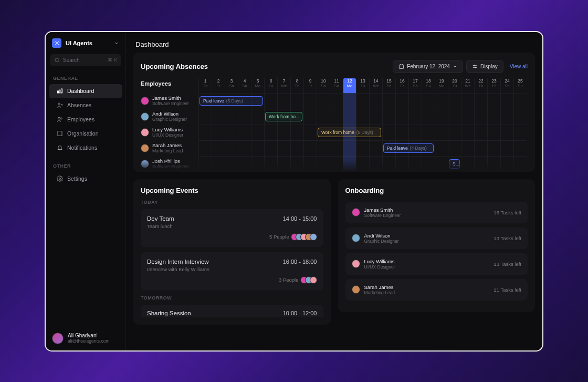 The height and width of the screenshot is (382, 588). What do you see at coordinates (271, 86) in the screenshot?
I see `date-cell: 6Tu` at bounding box center [271, 86].